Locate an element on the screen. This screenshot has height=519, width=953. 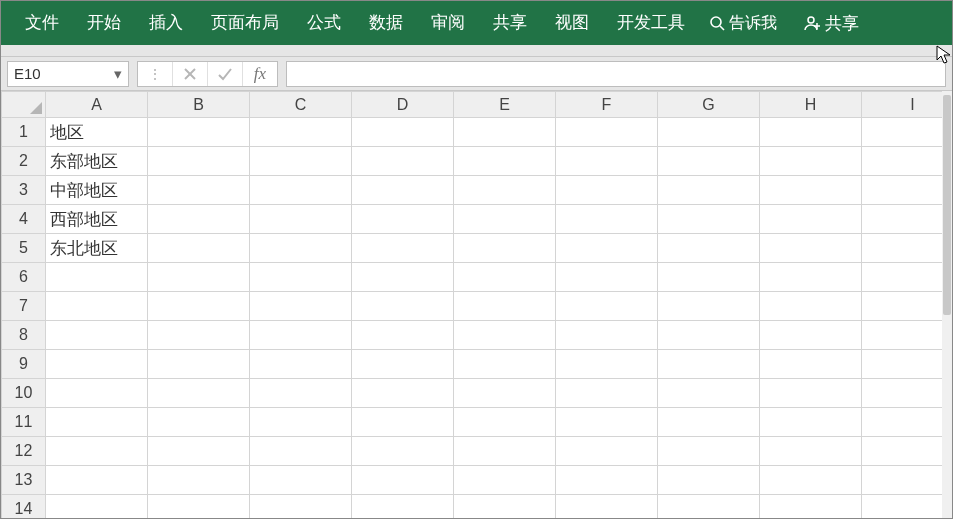
row-header: 8 is located at coordinates (24, 336).